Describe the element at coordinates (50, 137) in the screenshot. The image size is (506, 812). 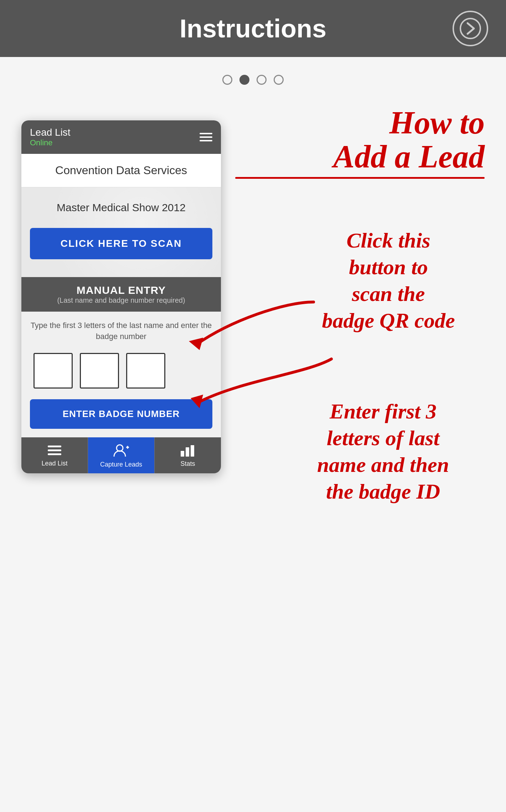
I see `phone-header-left: Lead List Online` at that location.